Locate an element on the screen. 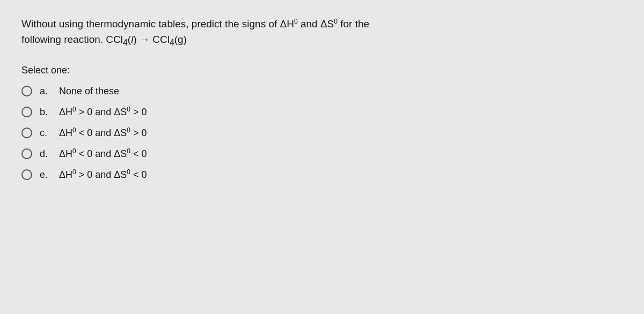  radio-c is located at coordinates (27, 133).